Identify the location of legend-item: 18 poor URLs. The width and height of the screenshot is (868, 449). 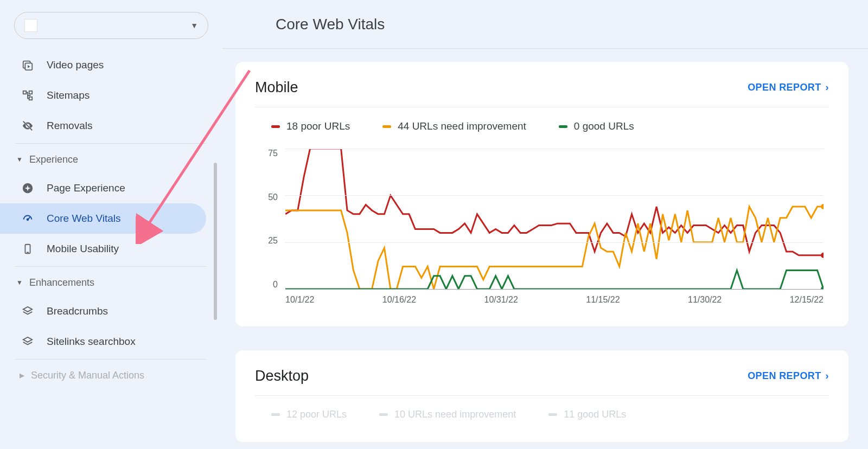
(310, 126).